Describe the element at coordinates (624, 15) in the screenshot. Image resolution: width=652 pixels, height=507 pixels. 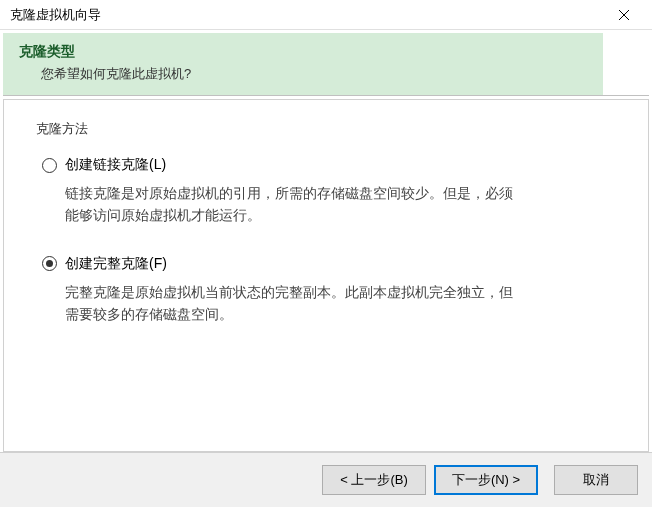
I see `close-button` at that location.